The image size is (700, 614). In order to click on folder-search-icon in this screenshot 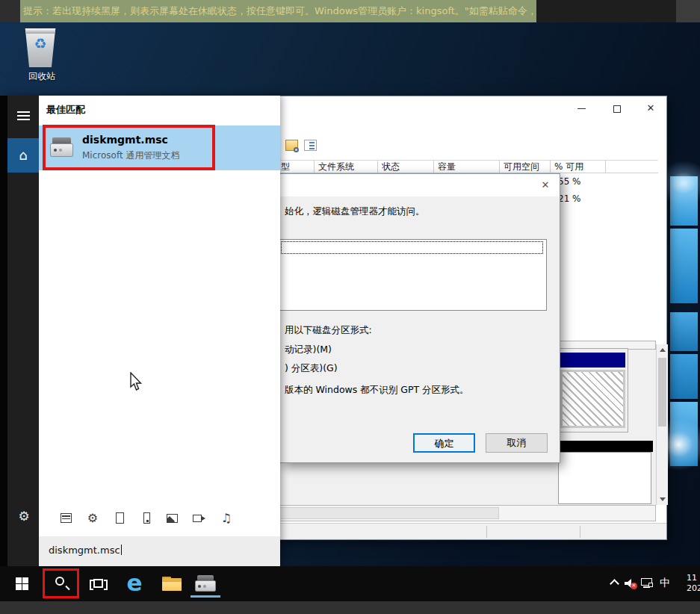, I will do `click(291, 145)`.